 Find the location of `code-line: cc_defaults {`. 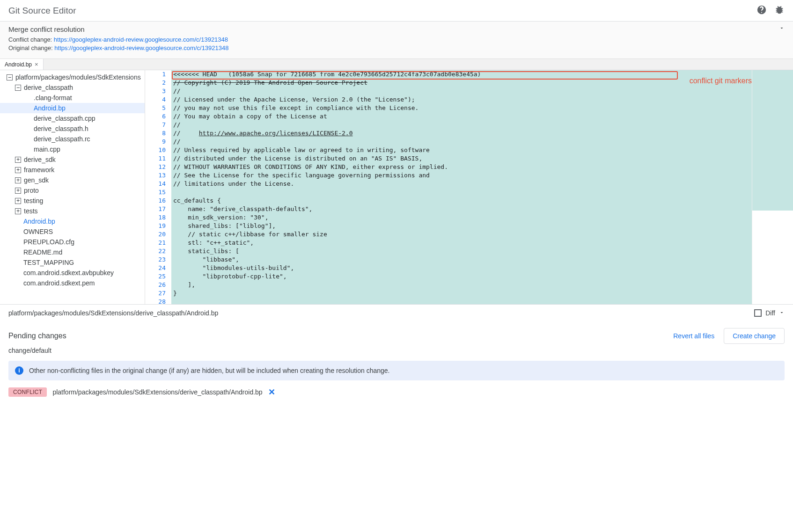

code-line: cc_defaults { is located at coordinates (463, 201).